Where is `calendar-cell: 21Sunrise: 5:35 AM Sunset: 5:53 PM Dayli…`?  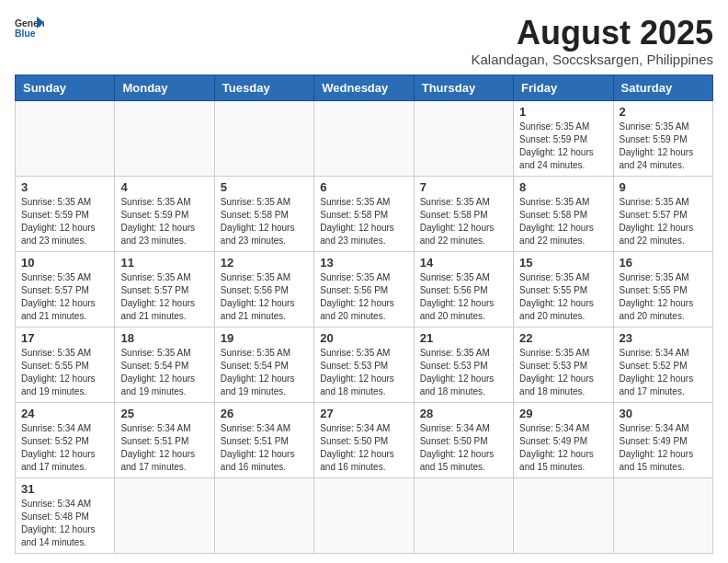
calendar-cell: 21Sunrise: 5:35 AM Sunset: 5:53 PM Dayli… is located at coordinates (463, 364).